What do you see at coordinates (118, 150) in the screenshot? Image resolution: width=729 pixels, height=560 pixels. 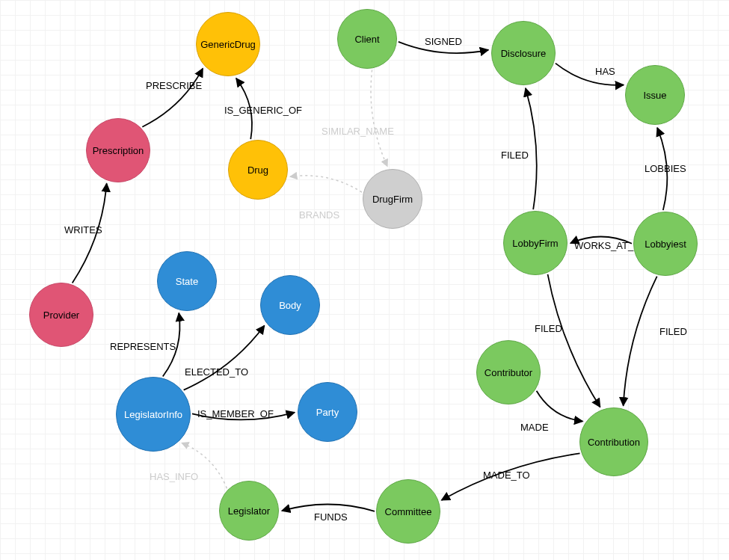 I see `node-prescription: Prescription` at bounding box center [118, 150].